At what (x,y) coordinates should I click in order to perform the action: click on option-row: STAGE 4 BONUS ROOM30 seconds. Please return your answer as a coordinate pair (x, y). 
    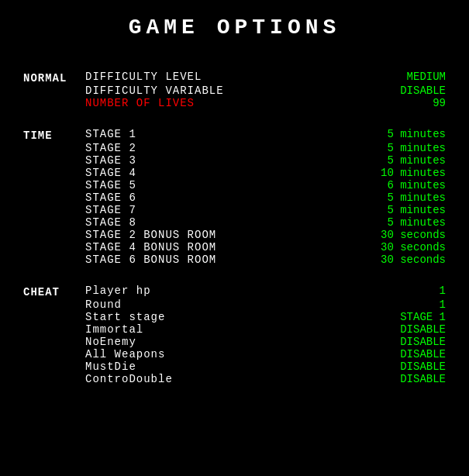
    Looking at the image, I should click on (234, 247).